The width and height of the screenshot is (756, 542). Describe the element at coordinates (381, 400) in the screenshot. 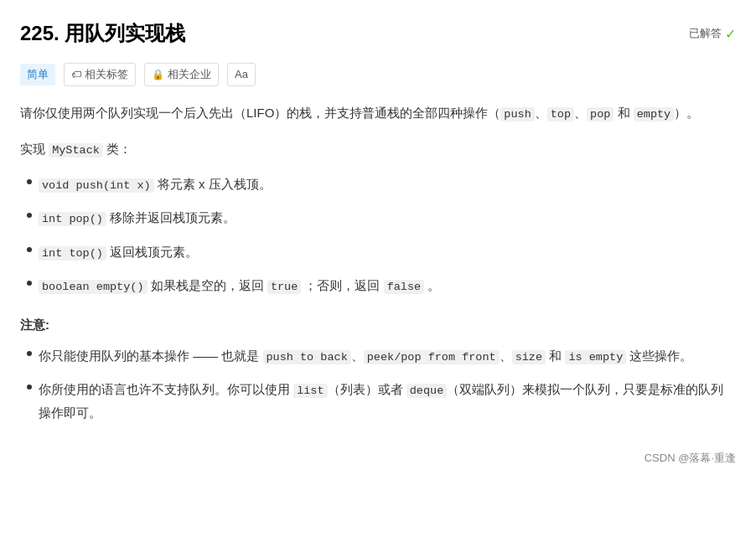

I see `note-item-2: 你所使用的语言也许不支持队列。你可以使用 list（列表）或者 deque（双端…` at that location.